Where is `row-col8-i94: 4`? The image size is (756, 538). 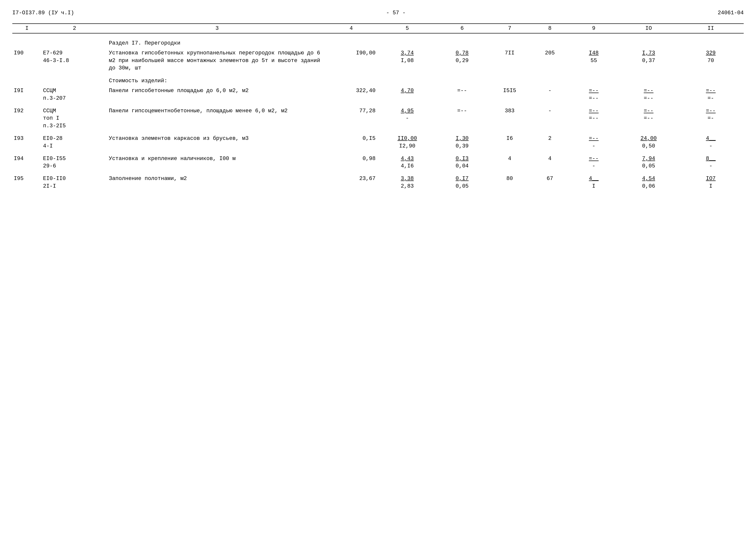
row-col8-i94: 4 is located at coordinates (550, 163).